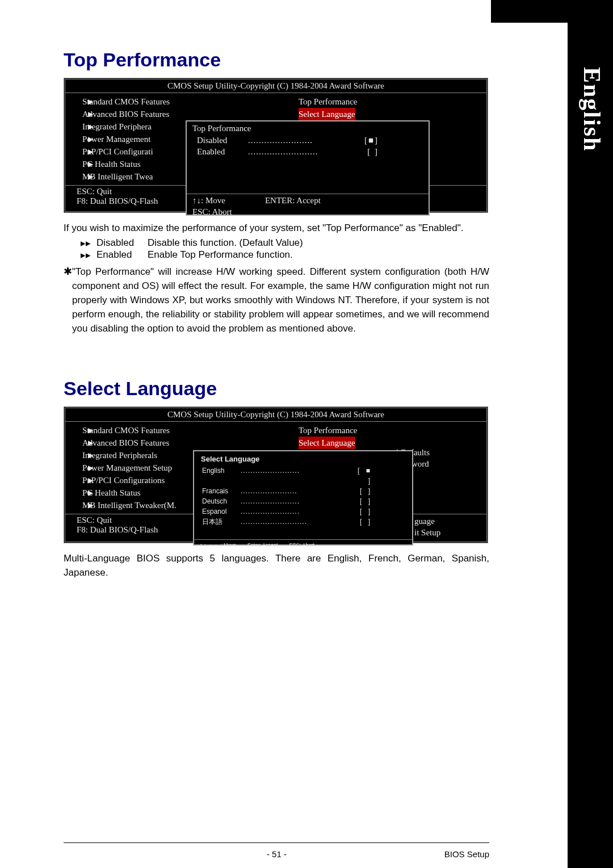  I want to click on popup-option: Francais ....................... [ ], so click(287, 491).